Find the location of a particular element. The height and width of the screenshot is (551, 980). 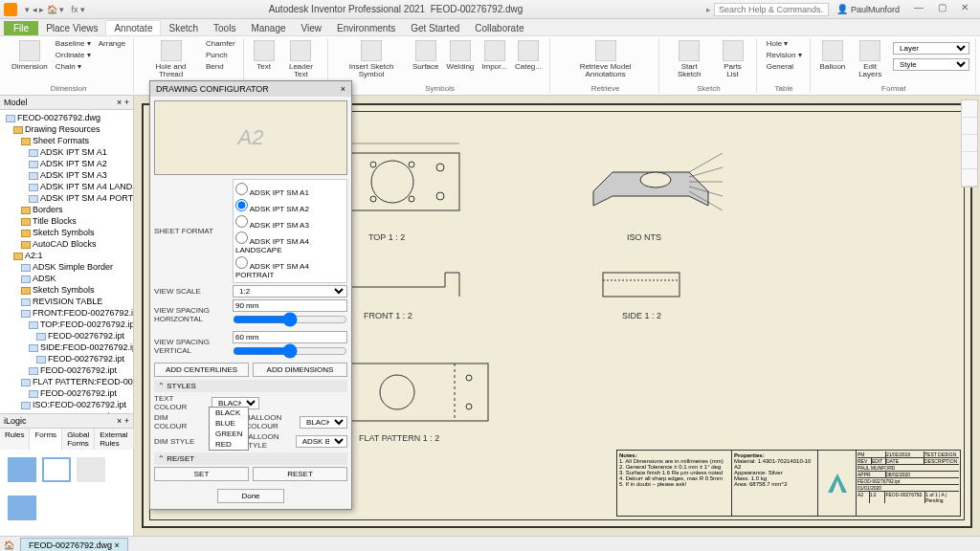

logic-tab-rules: Rules is located at coordinates (15, 439).